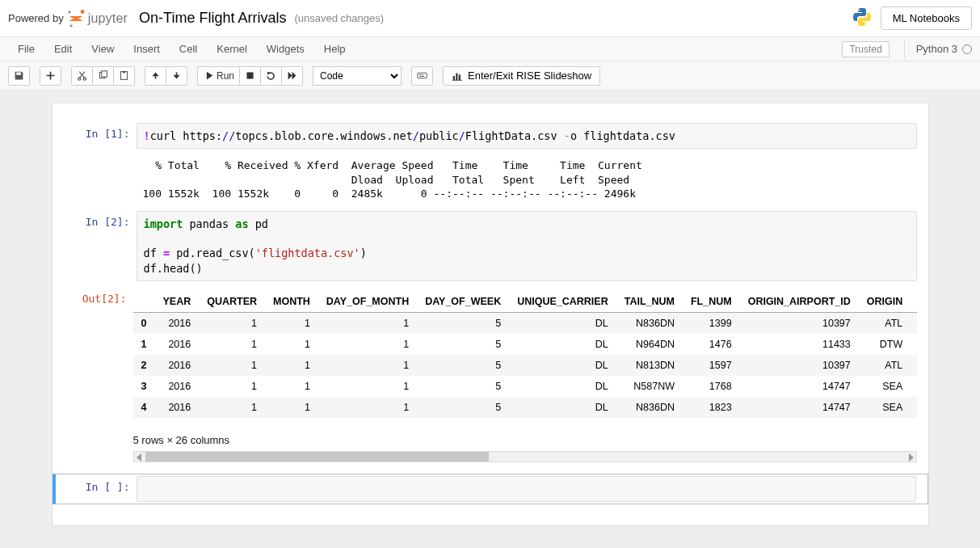 The image size is (980, 548). Describe the element at coordinates (525, 457) in the screenshot. I see `horizontal-scrollbar` at that location.